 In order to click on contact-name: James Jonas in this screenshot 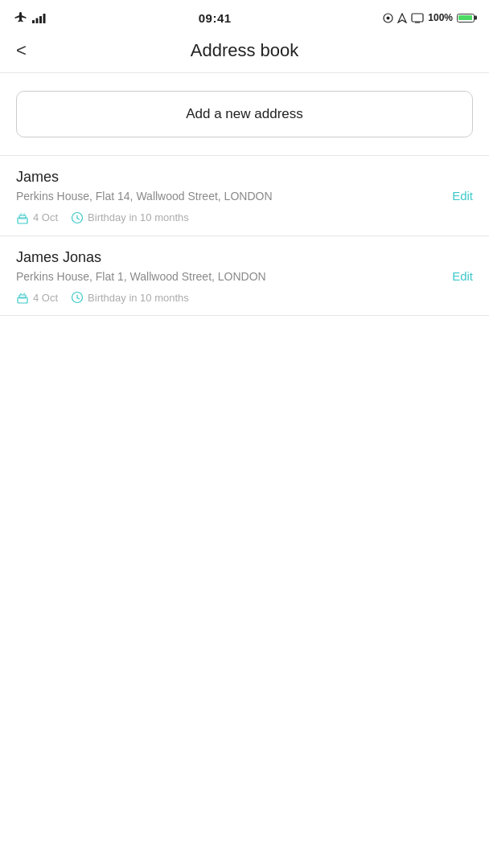, I will do `click(244, 257)`.